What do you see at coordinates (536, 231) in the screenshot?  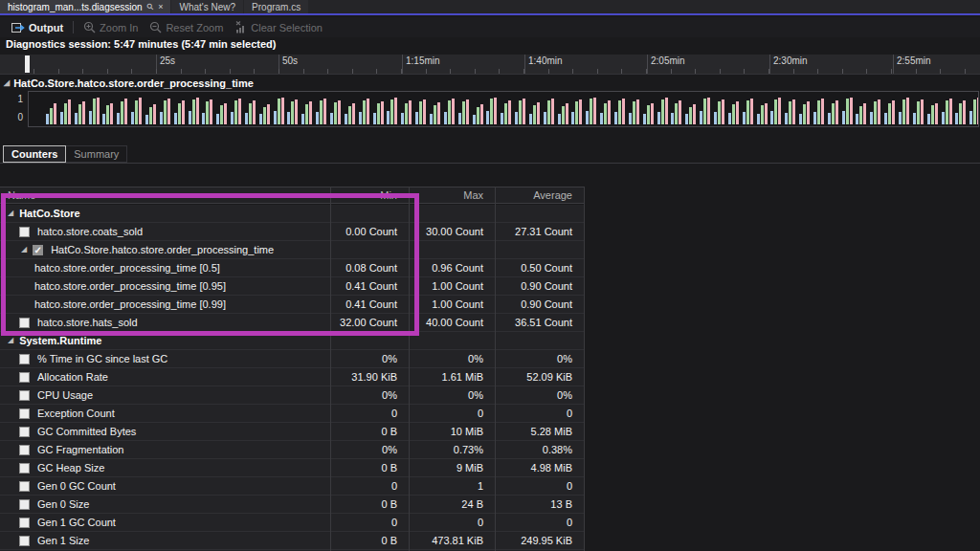 I see `counter-avg-value: 27.31 Count` at bounding box center [536, 231].